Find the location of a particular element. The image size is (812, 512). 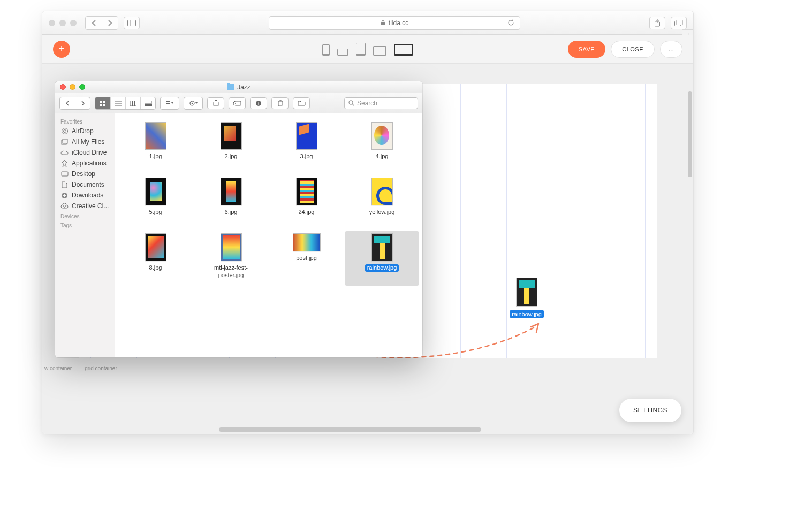

device-desktop-button is located at coordinates (404, 50).